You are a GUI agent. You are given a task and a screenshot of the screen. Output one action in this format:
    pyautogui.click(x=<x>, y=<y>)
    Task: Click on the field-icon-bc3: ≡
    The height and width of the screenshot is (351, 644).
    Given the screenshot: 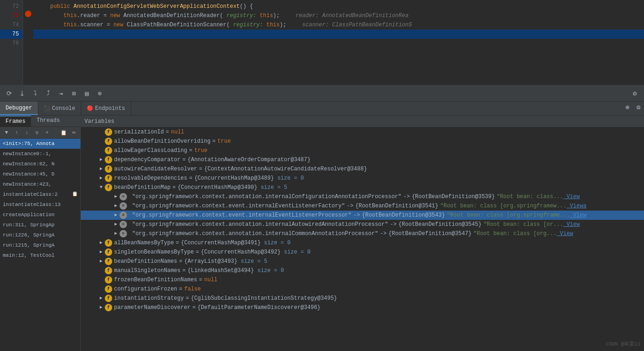 What is the action you would take?
    pyautogui.click(x=123, y=215)
    